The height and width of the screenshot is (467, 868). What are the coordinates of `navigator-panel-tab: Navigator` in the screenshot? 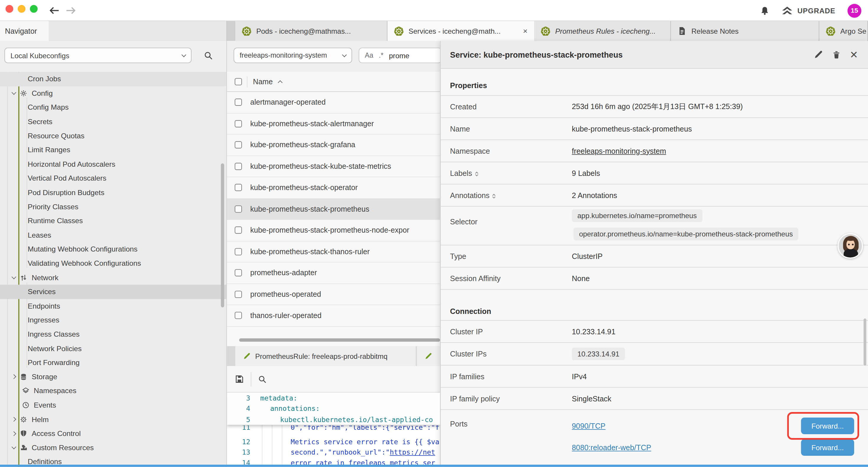 It's located at (24, 31).